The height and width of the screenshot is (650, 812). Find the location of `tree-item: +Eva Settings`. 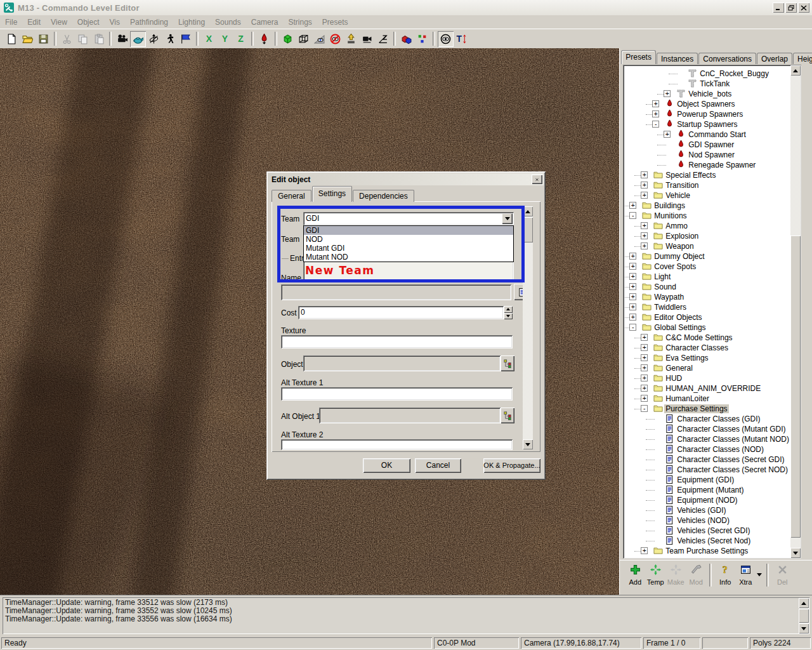

tree-item: +Eva Settings is located at coordinates (707, 358).